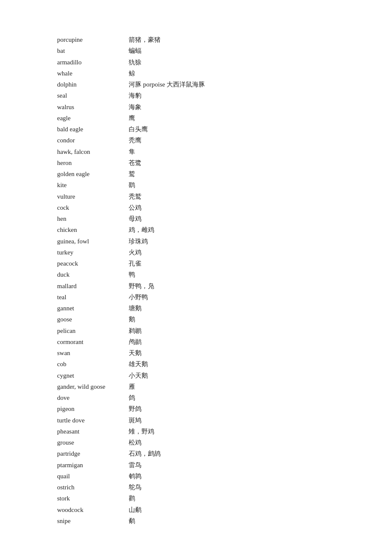 This screenshot has height=555, width=392. What do you see at coordinates (91, 40) in the screenshot?
I see `english-word: porcupine` at bounding box center [91, 40].